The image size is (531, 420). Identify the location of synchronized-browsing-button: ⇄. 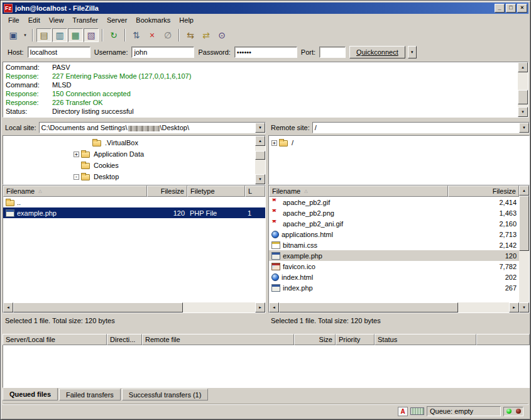
(206, 35).